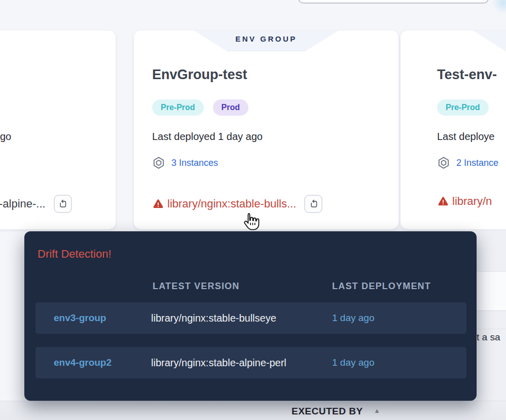 The width and height of the screenshot is (506, 420). I want to click on env-badges: Pre-Prod, so click(463, 108).